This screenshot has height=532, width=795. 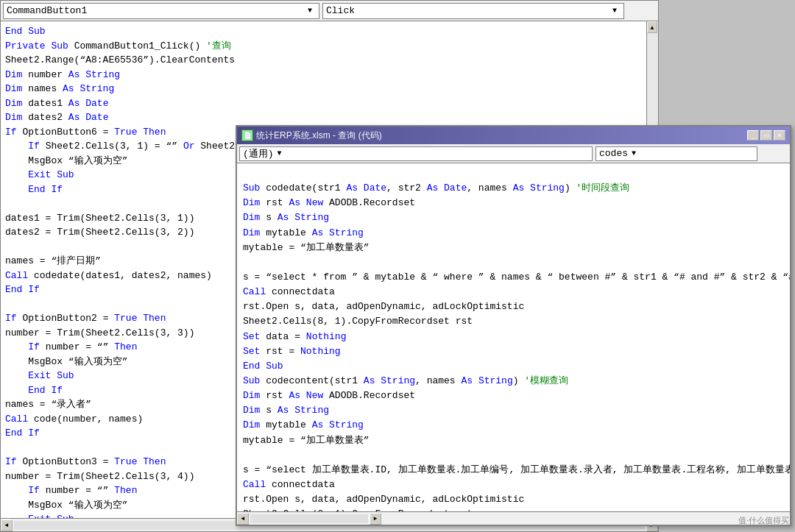 I want to click on sub-hscroll-track, so click(x=309, y=519).